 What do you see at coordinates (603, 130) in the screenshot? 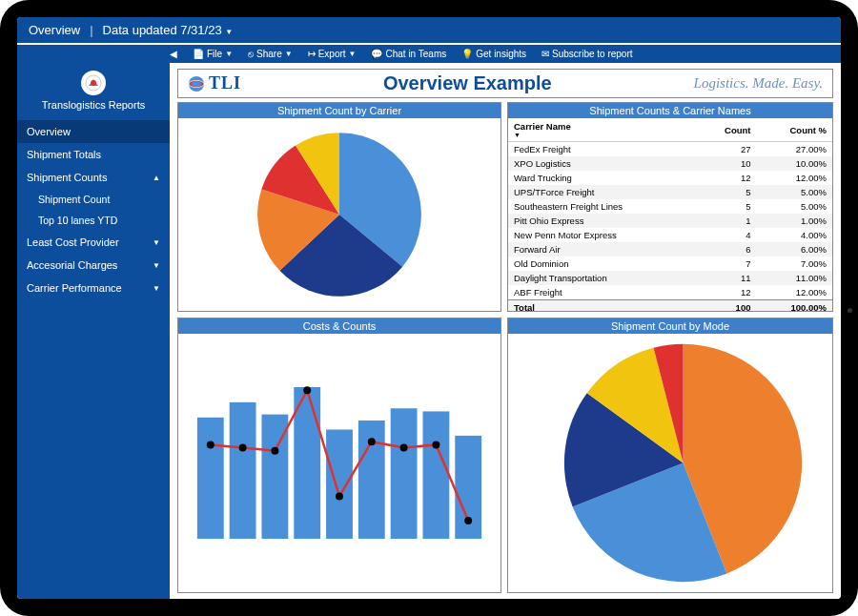
I see `col-name: Carrier Name▼` at bounding box center [603, 130].